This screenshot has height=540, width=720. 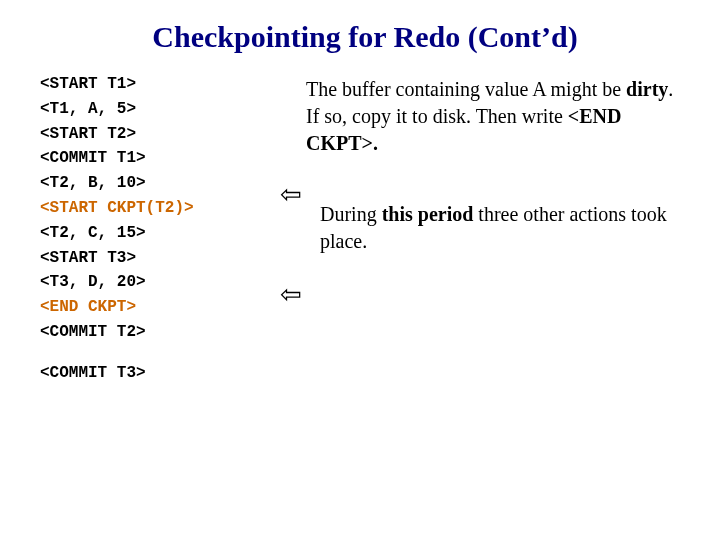 What do you see at coordinates (155, 332) in the screenshot?
I see `log-line: <COMMIT T2>` at bounding box center [155, 332].